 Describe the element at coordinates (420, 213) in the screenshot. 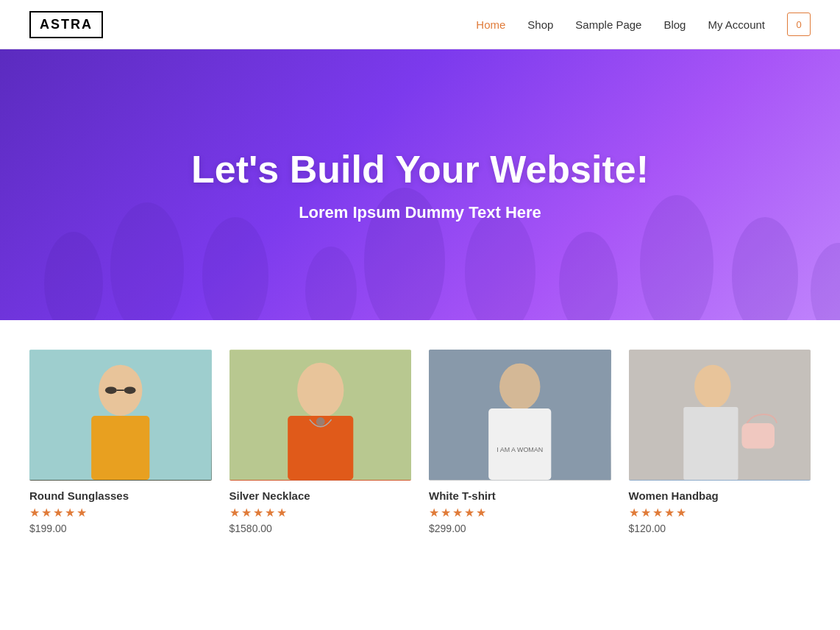

I see `hero-subheading: Lorem Ipsum Dummy Text Here` at that location.